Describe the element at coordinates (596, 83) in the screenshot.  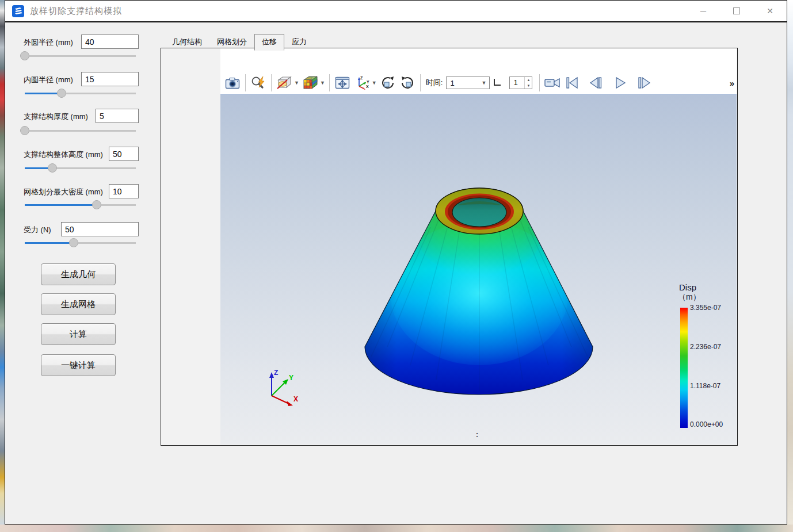
I see `previous-frame-button` at that location.